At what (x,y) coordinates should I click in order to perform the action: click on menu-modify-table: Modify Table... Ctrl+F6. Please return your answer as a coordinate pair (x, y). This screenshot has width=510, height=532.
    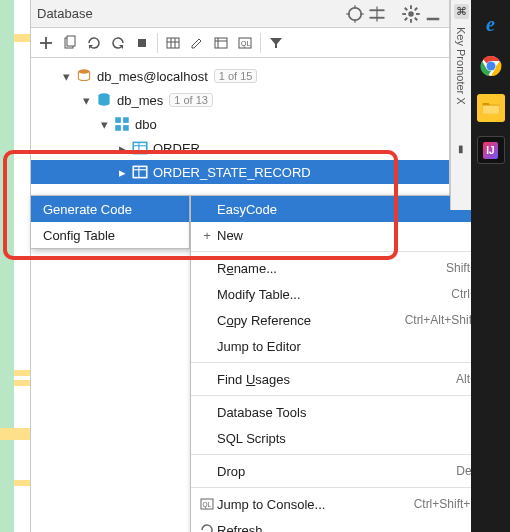
    Looking at the image, I should click on (346, 294).